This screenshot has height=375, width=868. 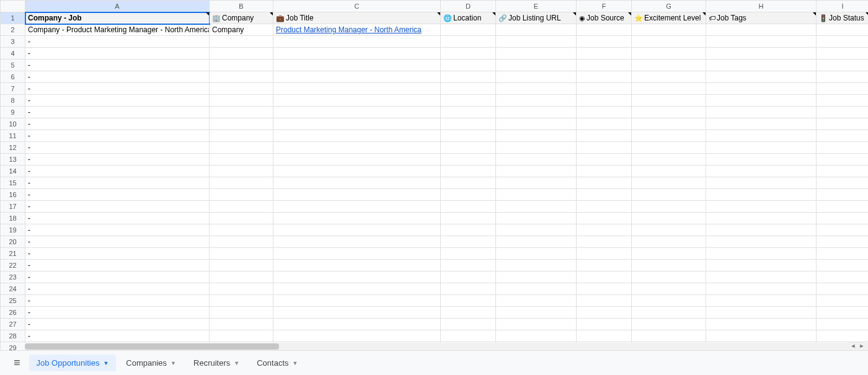 I want to click on cell-H20, so click(x=761, y=242).